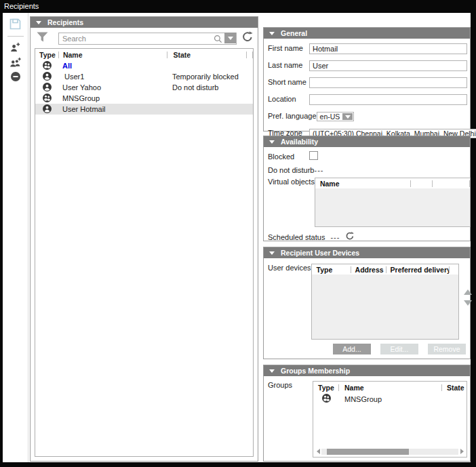 The image size is (476, 467). Describe the element at coordinates (367, 142) in the screenshot. I see `availability-section-header: Availability` at that location.